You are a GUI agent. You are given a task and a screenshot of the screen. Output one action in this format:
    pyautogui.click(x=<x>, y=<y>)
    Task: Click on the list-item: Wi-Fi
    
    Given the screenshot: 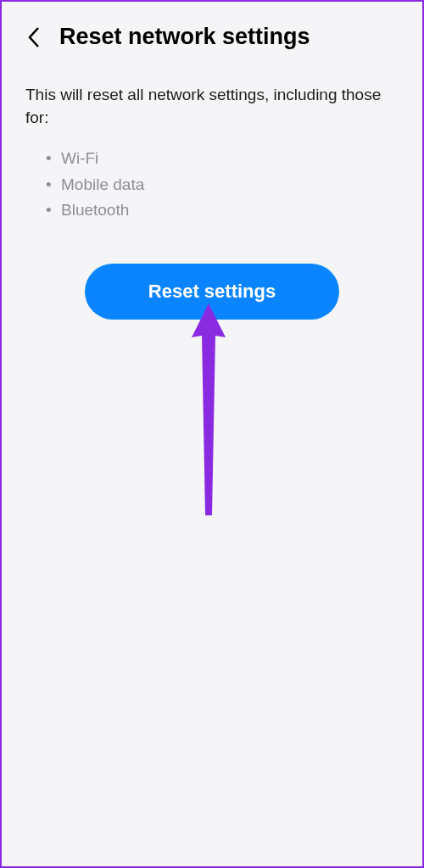 What is the action you would take?
    pyautogui.click(x=222, y=159)
    